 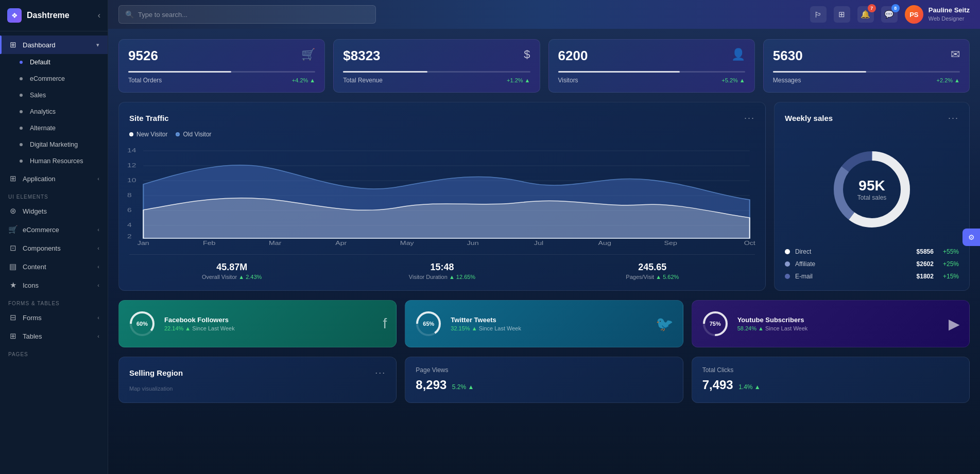 I want to click on search-bar: 🔍, so click(x=247, y=14).